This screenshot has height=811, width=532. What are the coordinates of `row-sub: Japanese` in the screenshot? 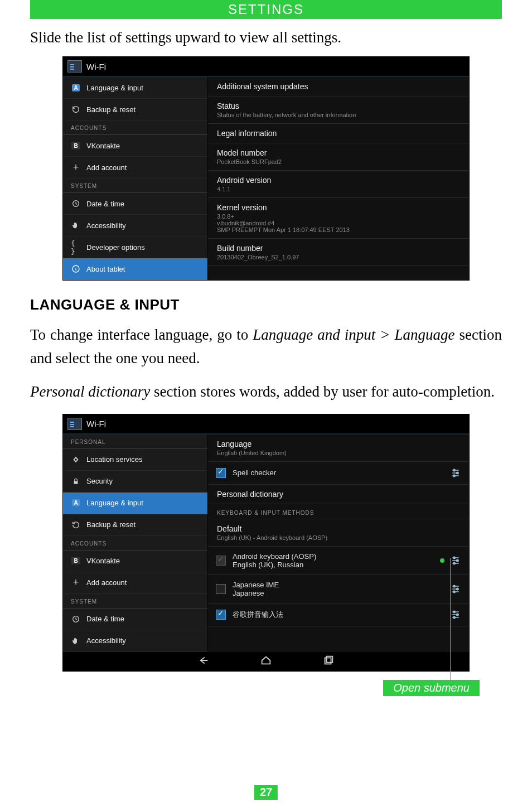 It's located at (338, 593).